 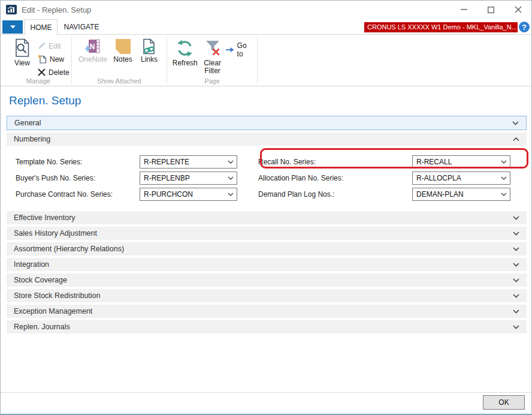 What do you see at coordinates (119, 61) in the screenshot?
I see `ribbon-group-show-attached: N OneNote Notes` at bounding box center [119, 61].